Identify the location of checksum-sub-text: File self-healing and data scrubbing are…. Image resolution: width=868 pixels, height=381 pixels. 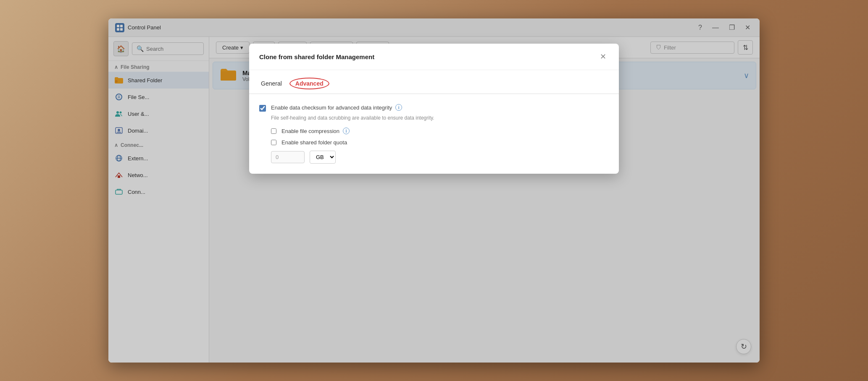
(440, 118).